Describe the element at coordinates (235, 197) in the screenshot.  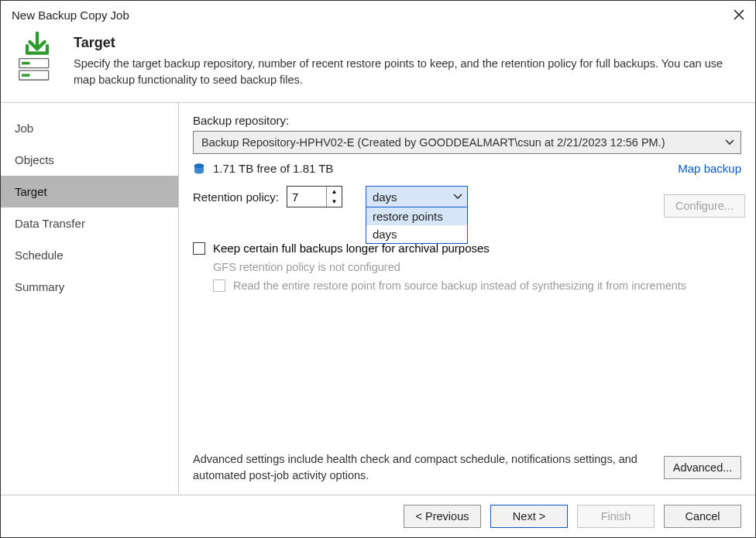
I see `retention-label: Retention policy:` at that location.